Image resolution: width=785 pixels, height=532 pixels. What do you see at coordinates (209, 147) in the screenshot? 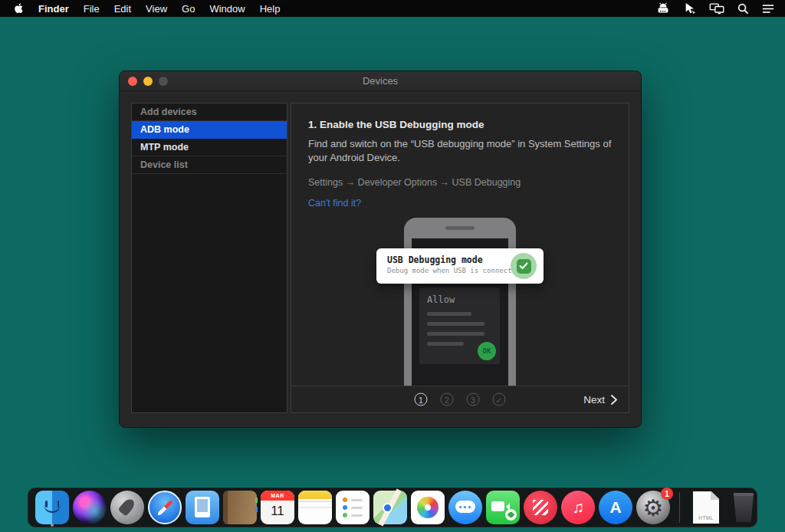
I see `sidebar-item-mtp-mode: MTP mode` at bounding box center [209, 147].